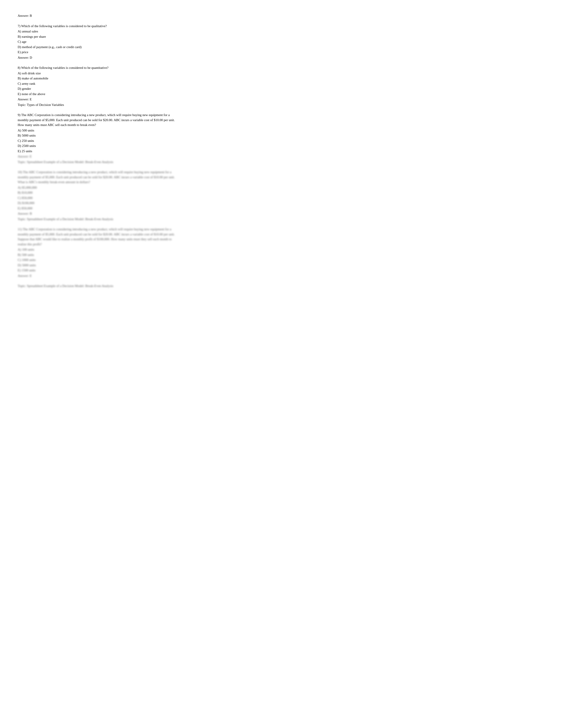 The width and height of the screenshot is (563, 728). Describe the element at coordinates (99, 203) in the screenshot. I see `q10-option-d: D) $100,000` at that location.